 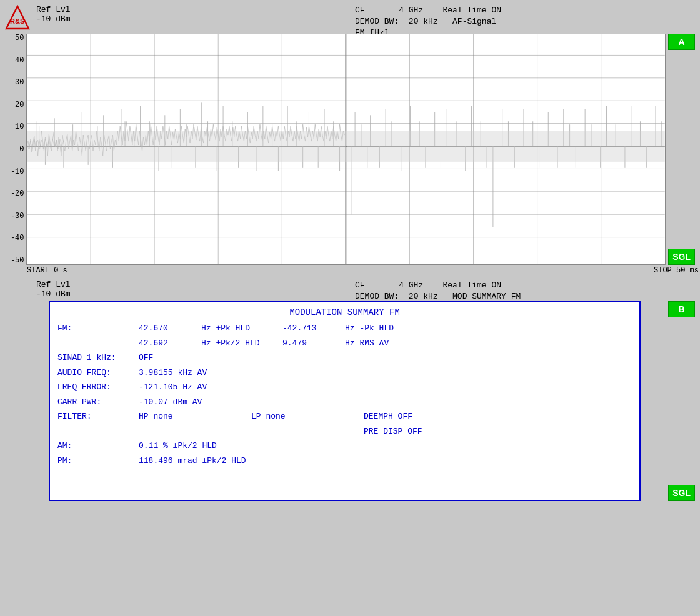 What do you see at coordinates (48, 271) in the screenshot?
I see `x-start-label: START 0 s` at bounding box center [48, 271].